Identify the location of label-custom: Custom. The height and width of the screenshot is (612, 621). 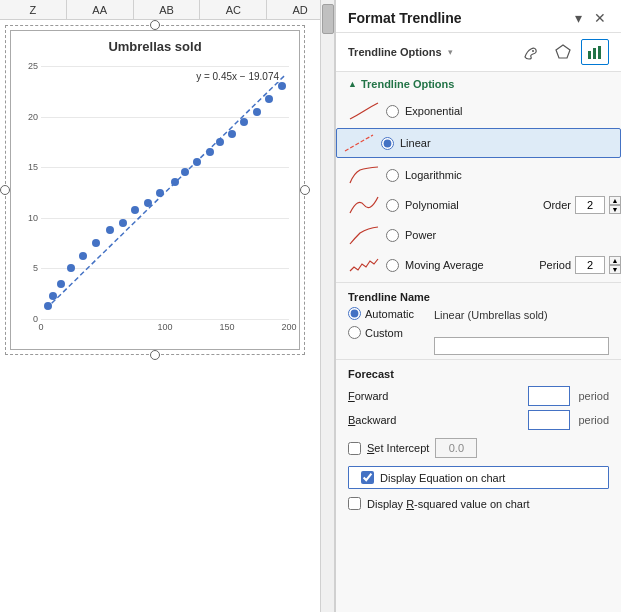
(384, 333).